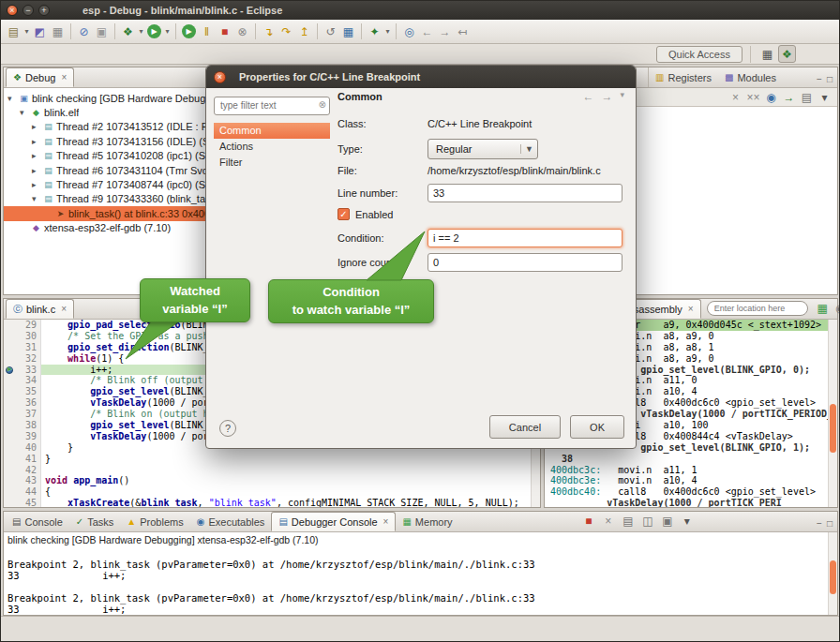 This screenshot has width=840, height=642. I want to click on window-minimize-button: −, so click(28, 10).